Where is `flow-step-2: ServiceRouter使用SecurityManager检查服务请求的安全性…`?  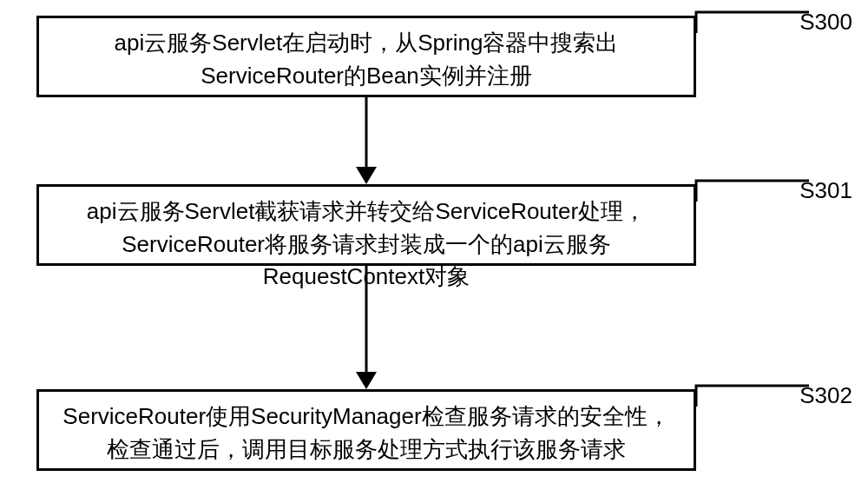
flow-step-2: ServiceRouter使用SecurityManager检查服务请求的安全性… is located at coordinates (366, 430).